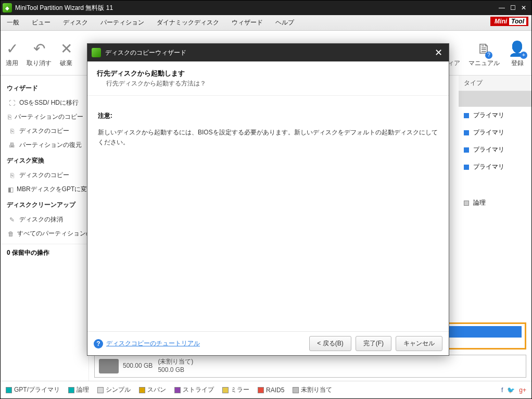  Describe the element at coordinates (45, 103) in the screenshot. I see `sidebar-migrate-os: ⛶OSをSSD/ HDに移行` at that location.